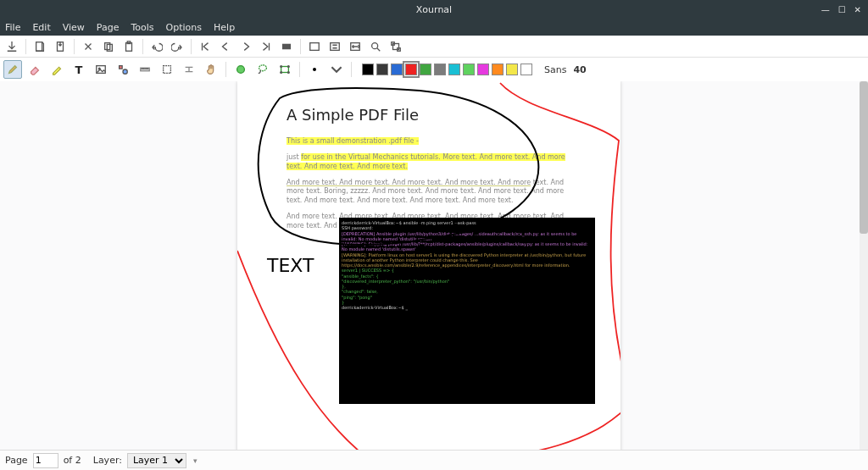  What do you see at coordinates (108, 47) in the screenshot?
I see `copy-button` at bounding box center [108, 47].